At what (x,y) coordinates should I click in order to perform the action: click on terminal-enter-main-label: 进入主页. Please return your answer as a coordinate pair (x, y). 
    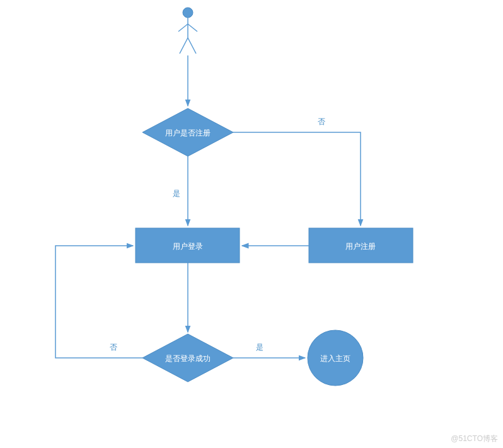
    Looking at the image, I should click on (335, 359).